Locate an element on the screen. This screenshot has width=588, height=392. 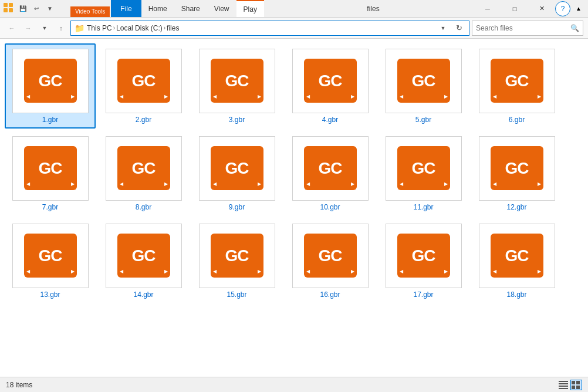
file-item: GC ◀ ▶ 8.gbr is located at coordinates (143, 174).